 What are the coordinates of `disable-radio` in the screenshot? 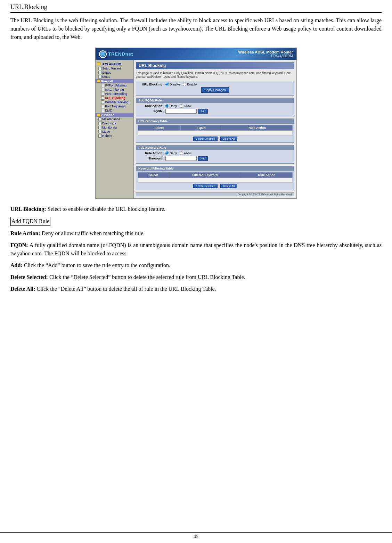 It's located at (167, 84).